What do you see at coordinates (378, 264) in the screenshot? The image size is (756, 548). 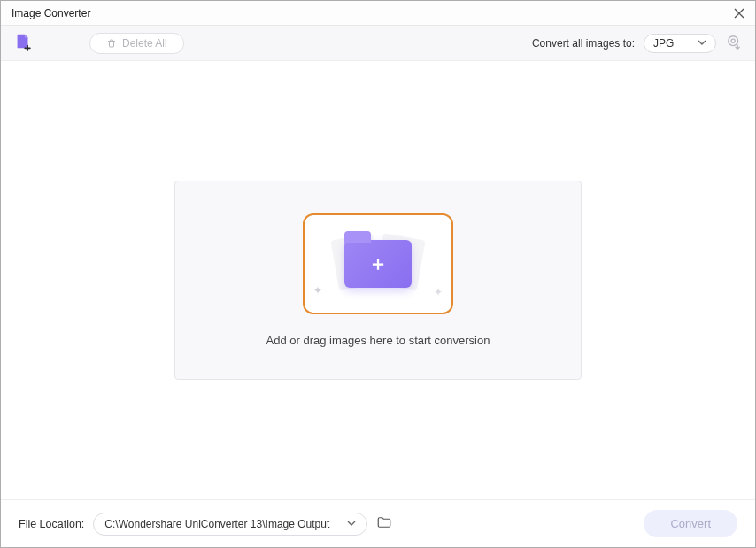 I see `folder-plus-icon: ＋` at bounding box center [378, 264].